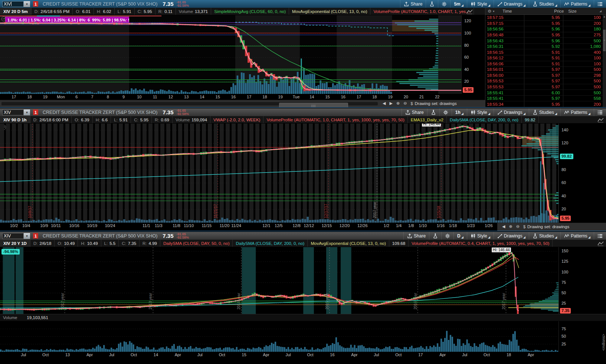 This screenshot has height=364, width=606. I want to click on study-label: DailySMA (CLOSE, DAY, 50, 0, no), so click(197, 243).